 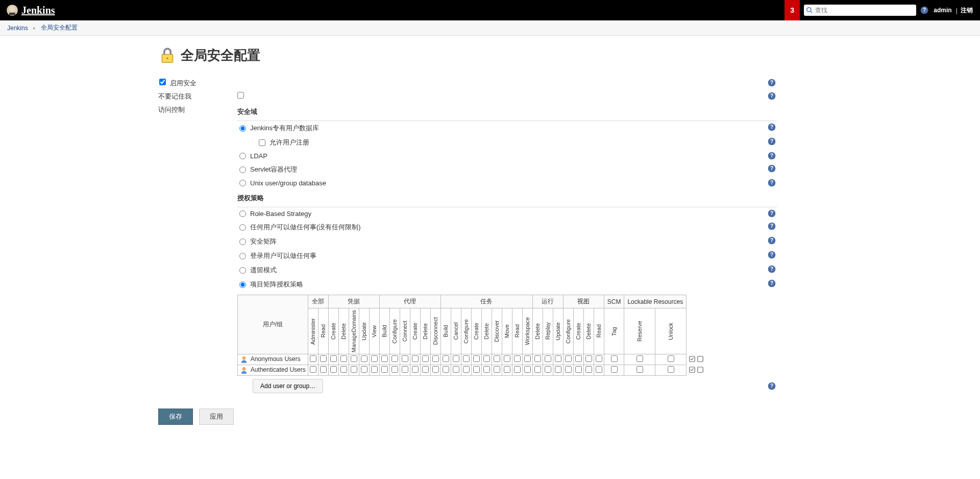 What do you see at coordinates (864, 10) in the screenshot?
I see `search-input` at bounding box center [864, 10].